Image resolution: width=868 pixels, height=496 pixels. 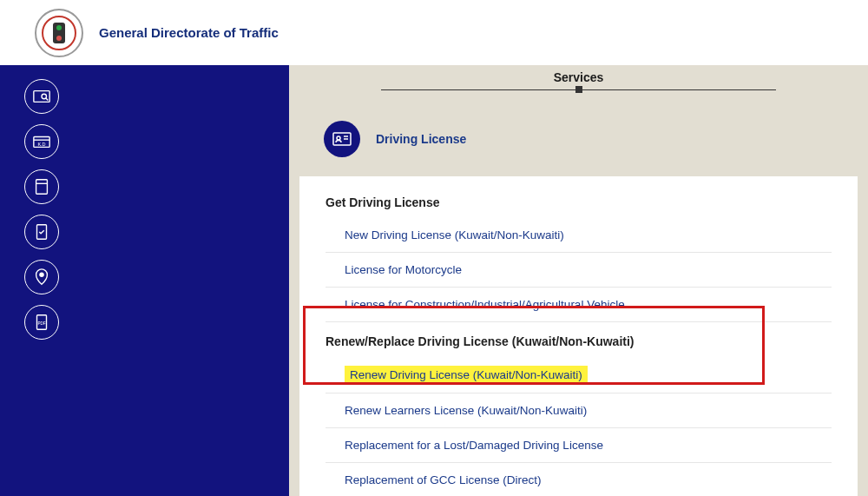 What do you see at coordinates (578, 80) in the screenshot?
I see `services-header: Services` at bounding box center [578, 80].